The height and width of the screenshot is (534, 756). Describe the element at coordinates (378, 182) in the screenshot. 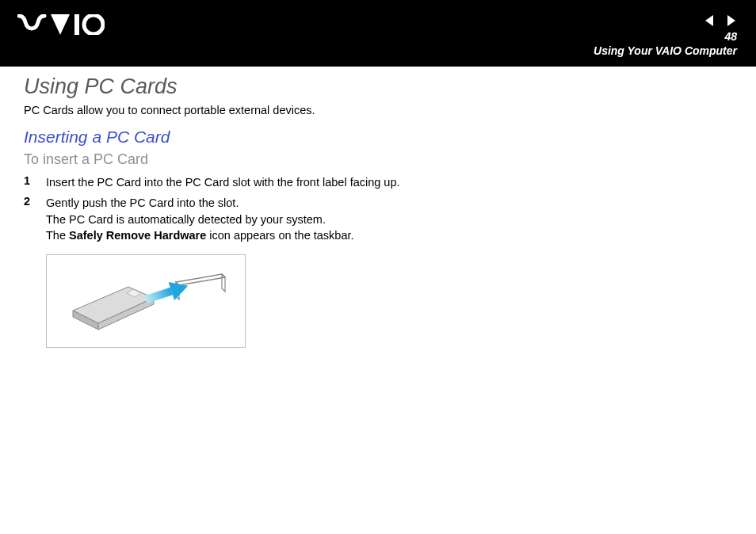

I see `step-row: 1 Insert the PC Card into the PC Card sl…` at that location.